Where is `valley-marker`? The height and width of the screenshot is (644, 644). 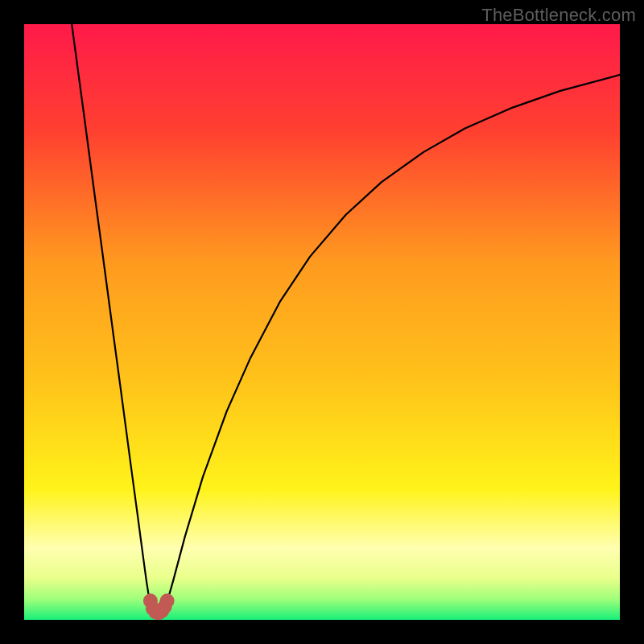 valley-marker is located at coordinates (167, 601).